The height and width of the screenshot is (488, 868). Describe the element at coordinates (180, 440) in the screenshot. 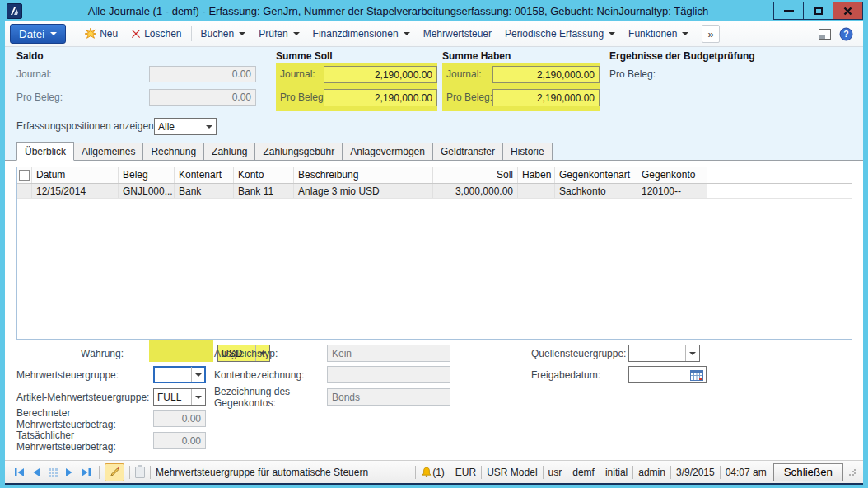

I see `actual-vat-field: 0.00` at that location.